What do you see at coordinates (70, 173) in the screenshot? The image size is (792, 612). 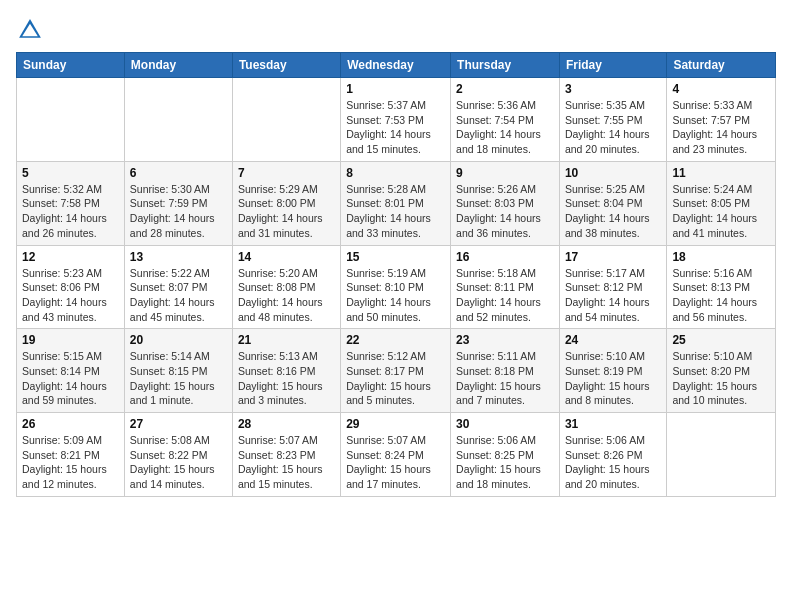 I see `day-number: 5` at bounding box center [70, 173].